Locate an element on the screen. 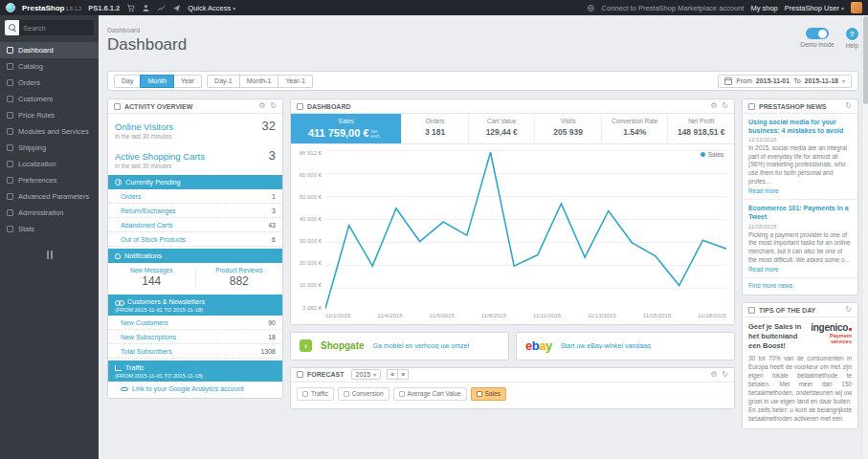 This screenshot has width=868, height=459. article-excerpt: Picking a payment provider is one of the… is located at coordinates (800, 249).